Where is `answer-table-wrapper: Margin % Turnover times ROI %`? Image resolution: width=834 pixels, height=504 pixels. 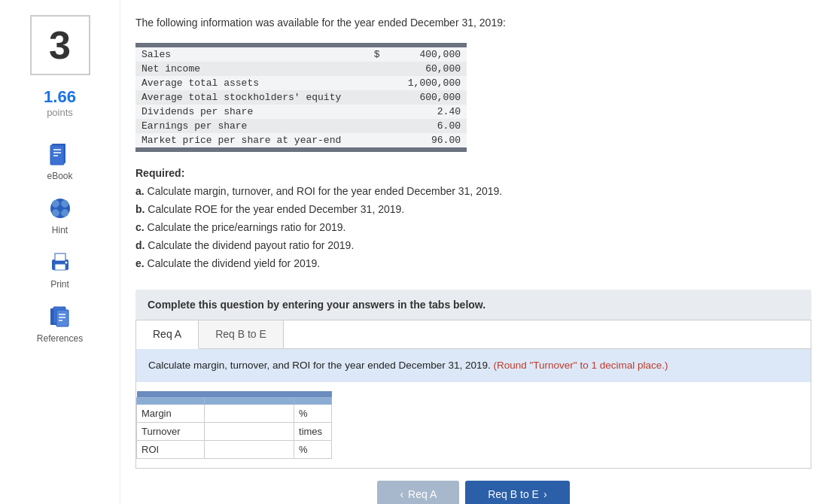 answer-table-wrapper: Margin % Turnover times ROI % is located at coordinates (473, 425).